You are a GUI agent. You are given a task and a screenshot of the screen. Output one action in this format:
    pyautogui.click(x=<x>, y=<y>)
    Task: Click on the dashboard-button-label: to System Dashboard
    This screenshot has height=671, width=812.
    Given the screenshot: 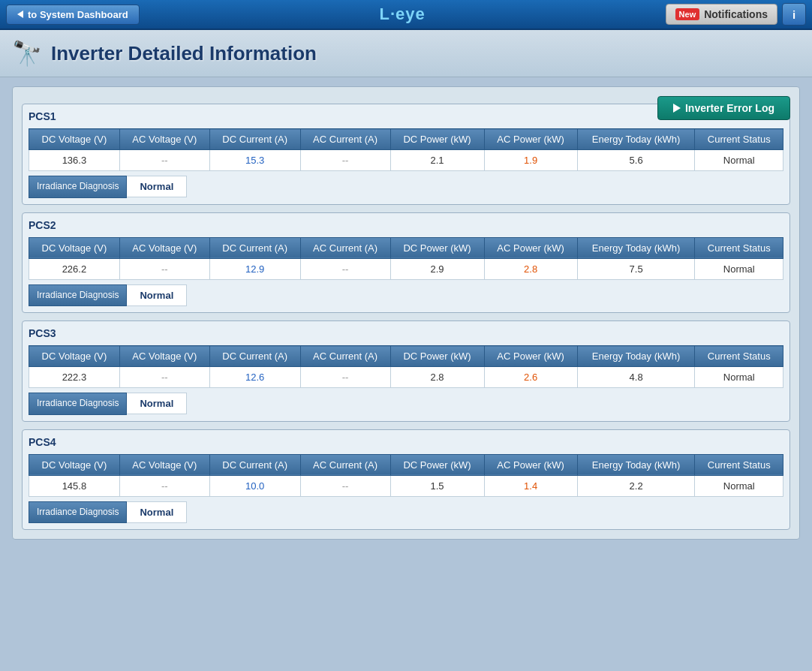 What is the action you would take?
    pyautogui.click(x=78, y=15)
    